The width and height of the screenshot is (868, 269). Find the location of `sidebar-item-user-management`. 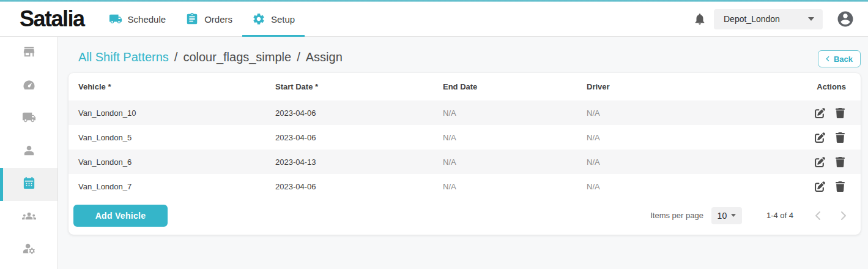

sidebar-item-user-management is located at coordinates (29, 250).